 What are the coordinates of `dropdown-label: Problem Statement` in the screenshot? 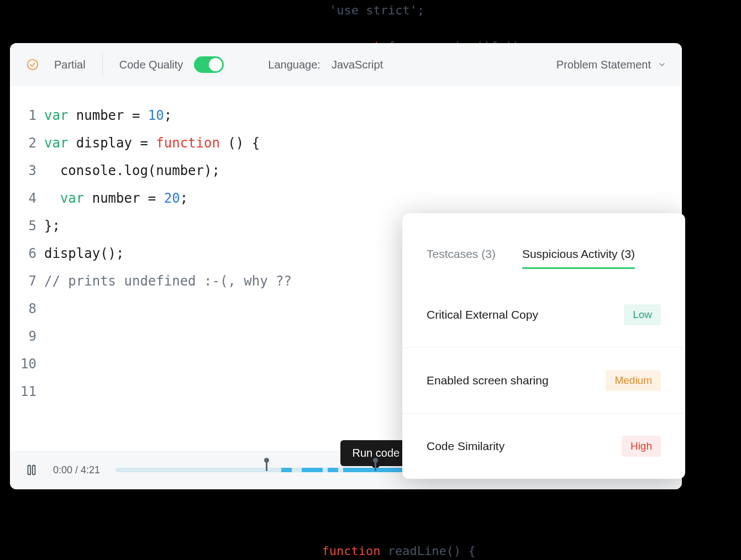 It's located at (603, 65).